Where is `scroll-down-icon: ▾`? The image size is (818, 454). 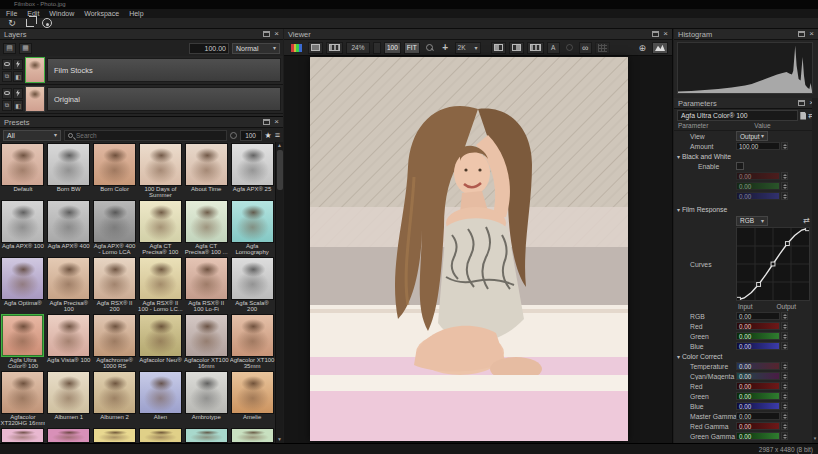
scroll-down-icon: ▾ is located at coordinates (816, 438).